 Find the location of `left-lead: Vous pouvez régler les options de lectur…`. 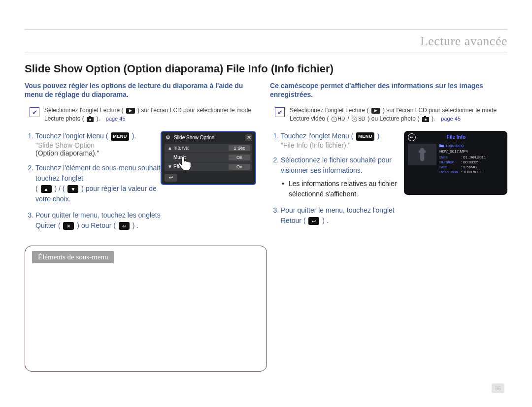

left-lead: Vous pouvez régler les options de lectur… is located at coordinates (143, 91).